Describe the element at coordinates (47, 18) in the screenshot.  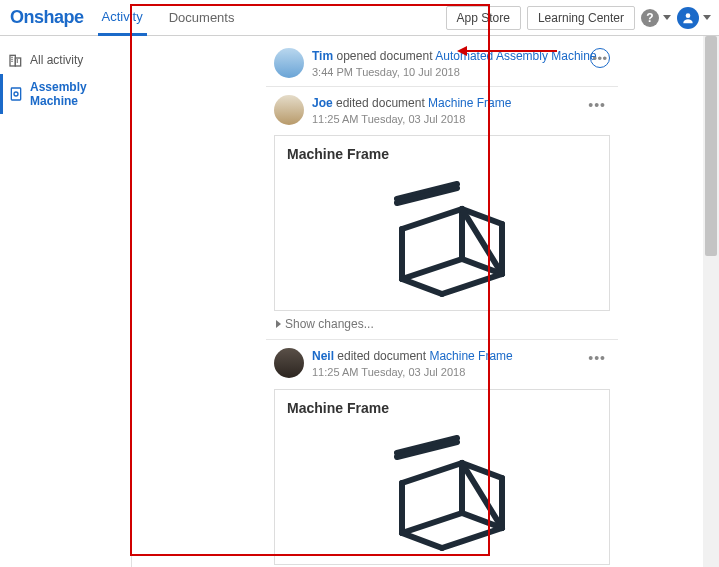
I see `logo: Onshape` at that location.